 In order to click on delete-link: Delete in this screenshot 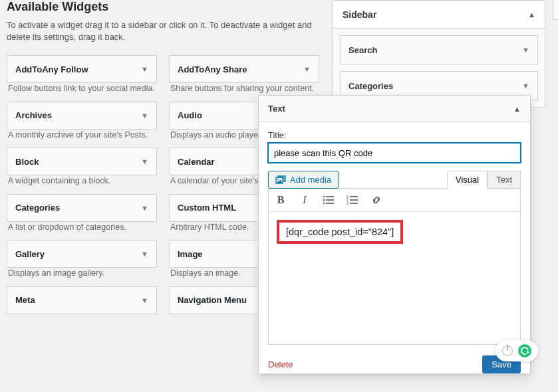, I will do `click(281, 364)`.